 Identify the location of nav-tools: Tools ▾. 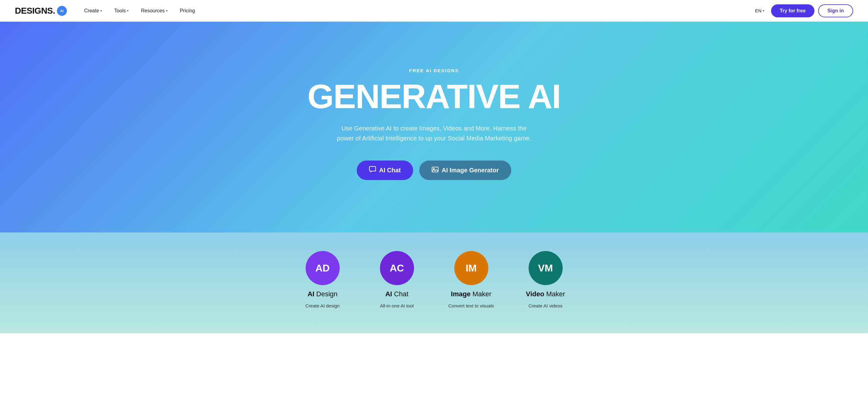
(121, 11).